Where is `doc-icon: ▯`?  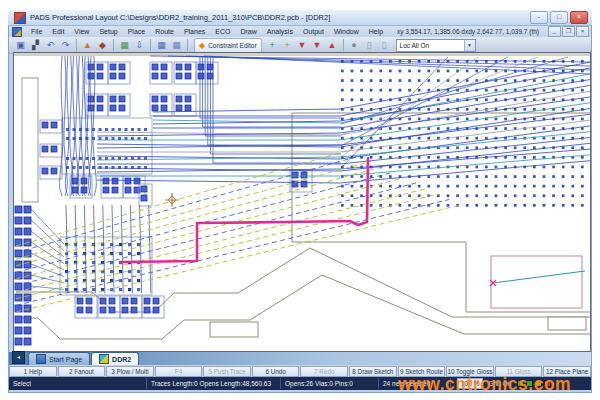 doc-icon: ▯ is located at coordinates (370, 46).